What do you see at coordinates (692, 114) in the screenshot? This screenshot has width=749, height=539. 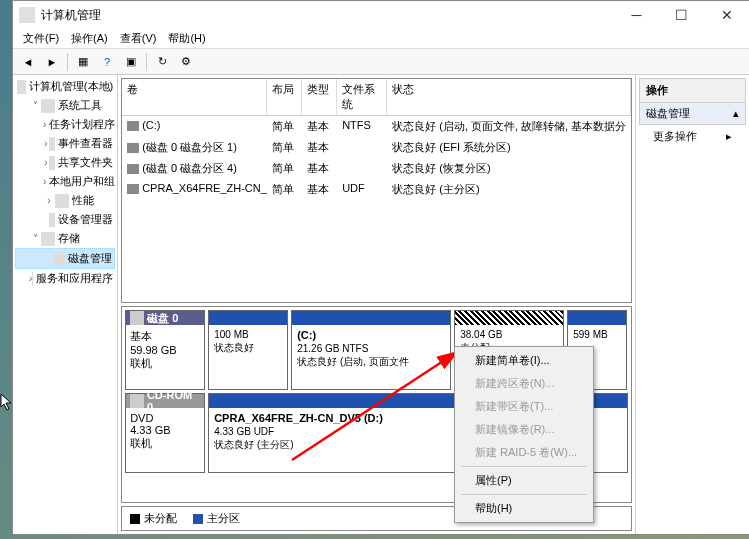 I see `actions-disk-mgmt: 磁盘管理▴` at bounding box center [692, 114].